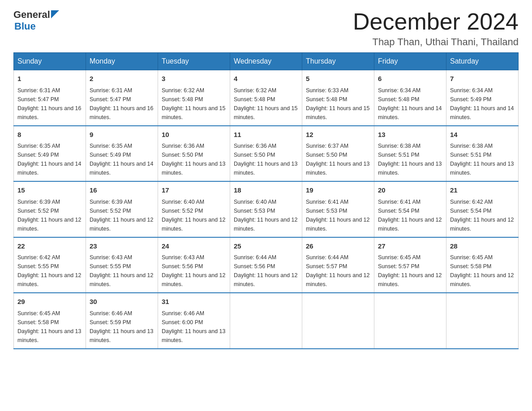 The width and height of the screenshot is (532, 411). I want to click on day-number: 5, so click(338, 79).